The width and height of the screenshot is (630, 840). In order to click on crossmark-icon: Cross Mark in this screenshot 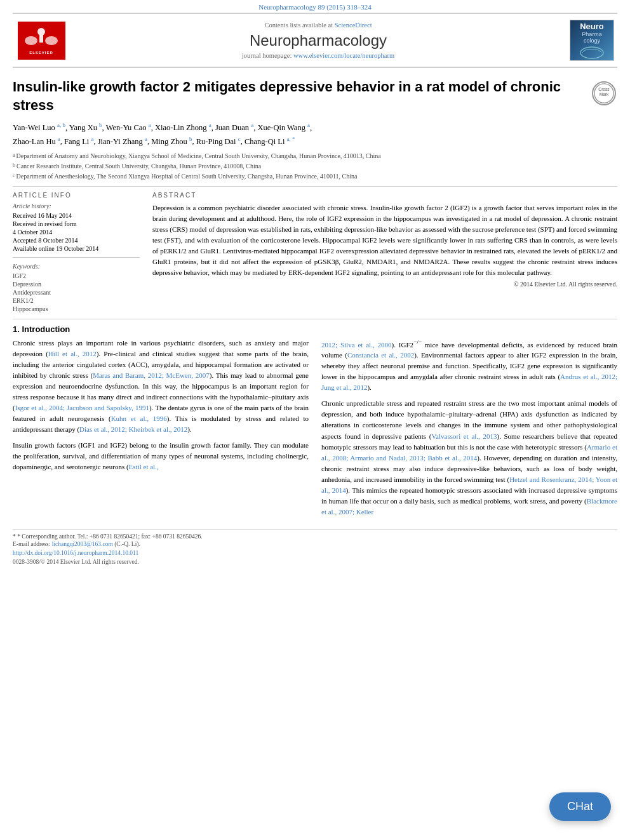, I will do `click(604, 93)`.